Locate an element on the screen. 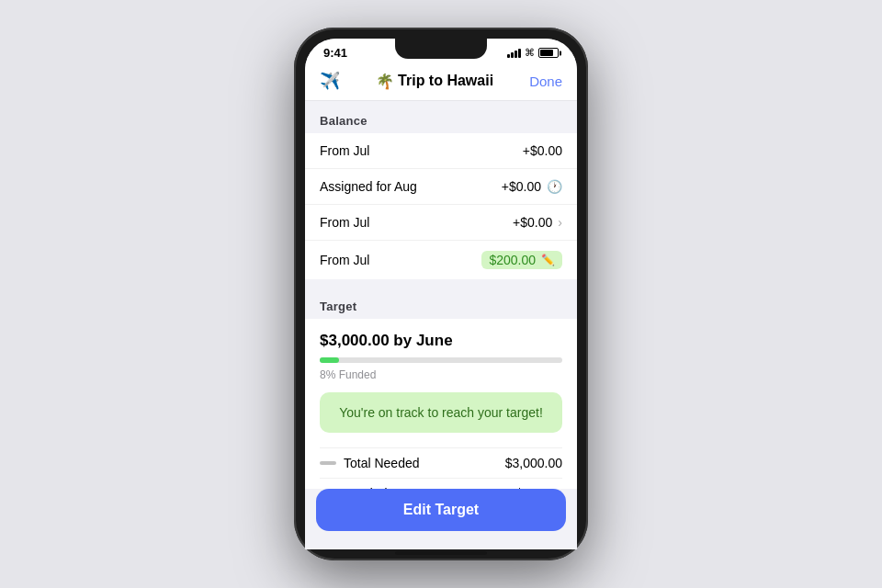 Image resolution: width=882 pixels, height=588 pixels. target-amount: $3,000.00 by June is located at coordinates (441, 341).